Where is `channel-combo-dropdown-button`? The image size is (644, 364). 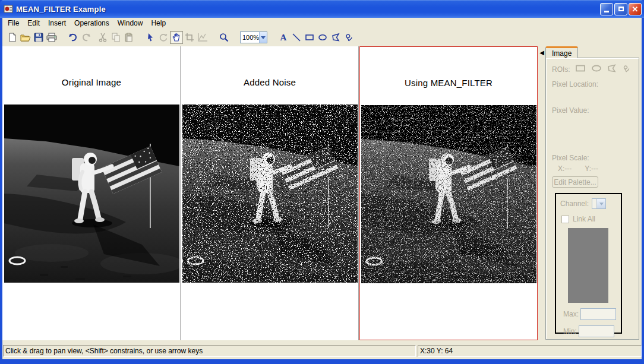
channel-combo-dropdown-button is located at coordinates (601, 204).